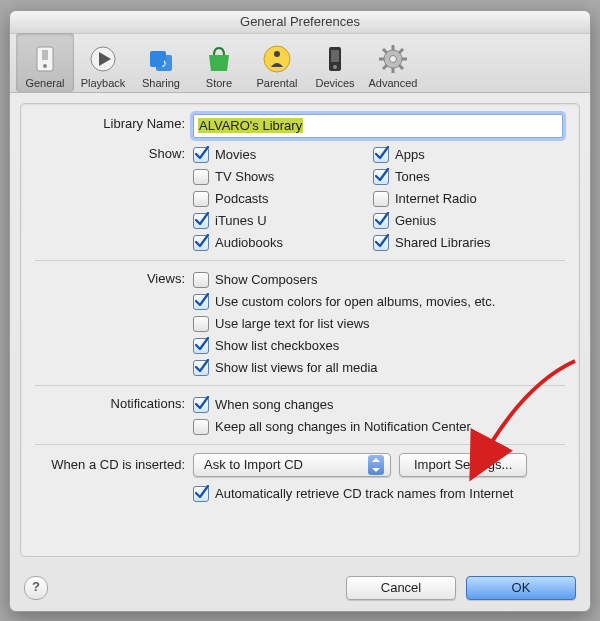 The image size is (600, 621). What do you see at coordinates (521, 588) in the screenshot?
I see `ok-button: OK` at bounding box center [521, 588].